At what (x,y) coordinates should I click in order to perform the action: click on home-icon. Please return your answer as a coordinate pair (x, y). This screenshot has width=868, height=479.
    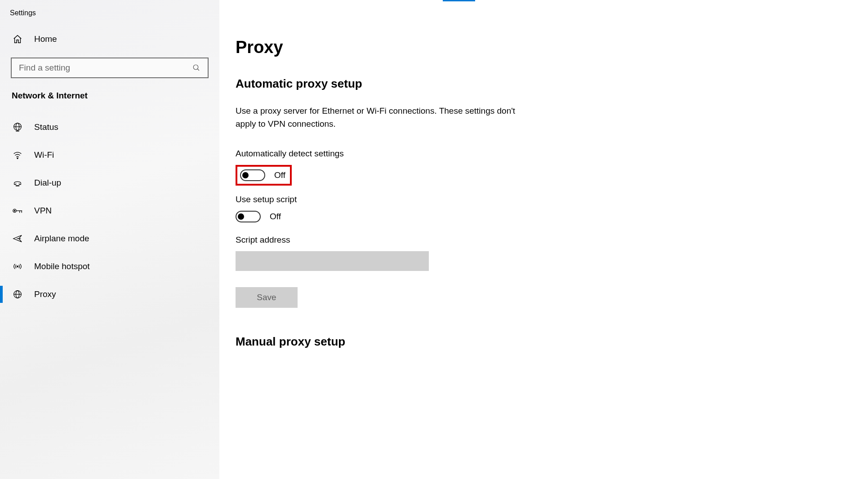
    Looking at the image, I should click on (18, 39).